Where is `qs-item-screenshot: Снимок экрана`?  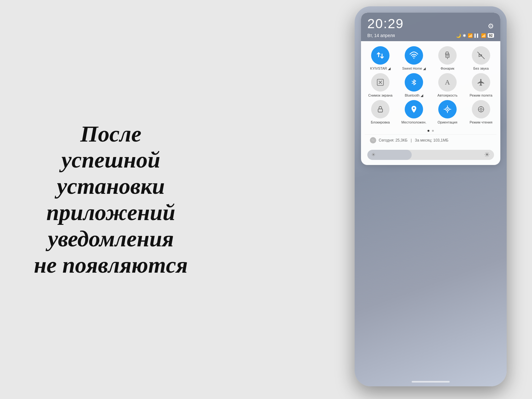
qs-item-screenshot: Снимок экрана is located at coordinates (380, 86).